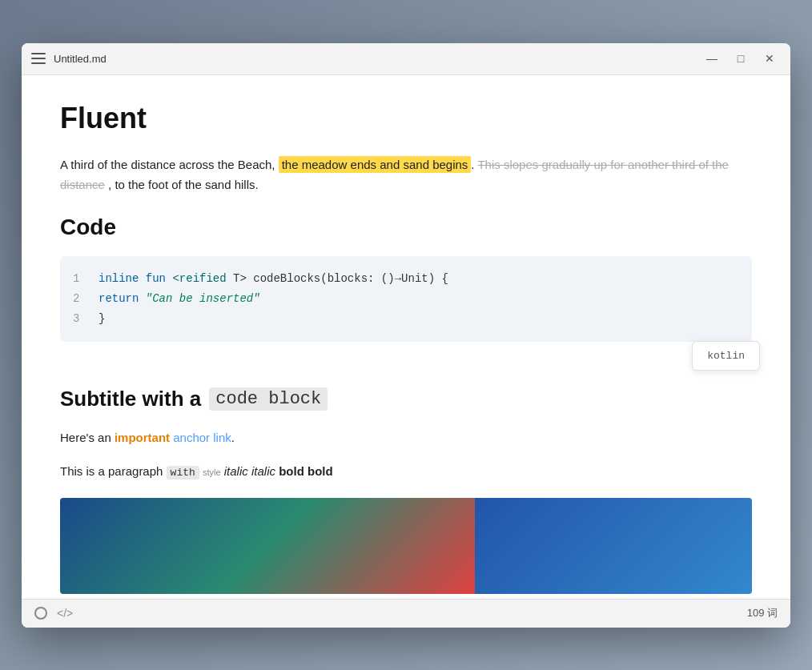 The width and height of the screenshot is (812, 670). I want to click on code-text-1: inline fun <reified T> codeBlocks(blocks…, so click(274, 279).